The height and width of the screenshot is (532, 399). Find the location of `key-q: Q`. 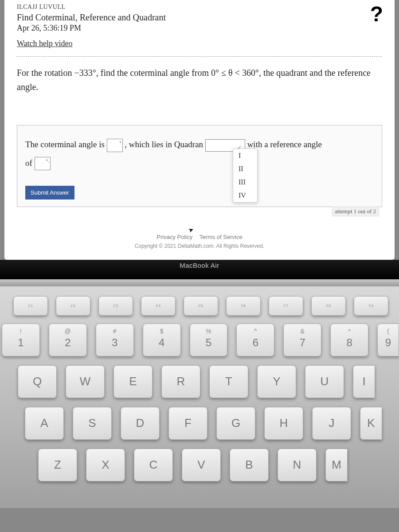

key-q: Q is located at coordinates (37, 382).